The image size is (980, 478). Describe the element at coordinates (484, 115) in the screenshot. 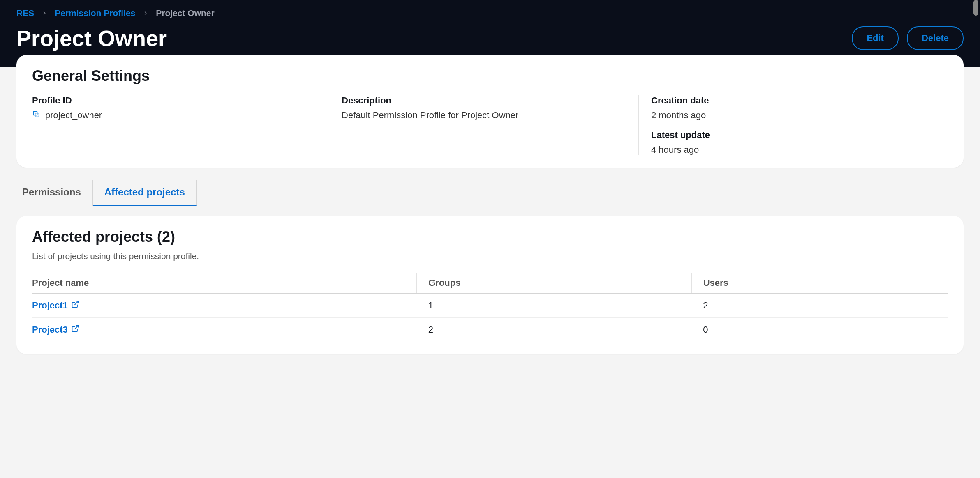

I see `description-value: Default Permission Profile for Project O…` at that location.